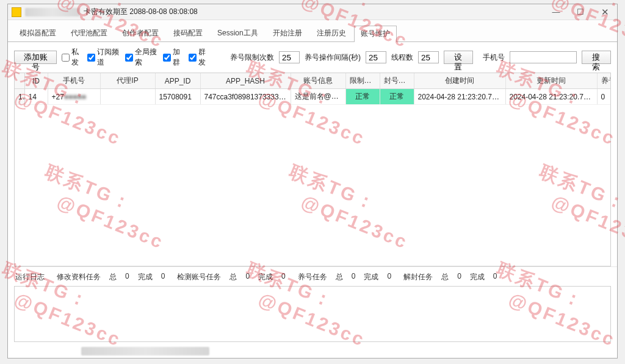 This screenshot has height=364, width=625. What do you see at coordinates (36, 81) in the screenshot?
I see `col-id: ID` at bounding box center [36, 81].